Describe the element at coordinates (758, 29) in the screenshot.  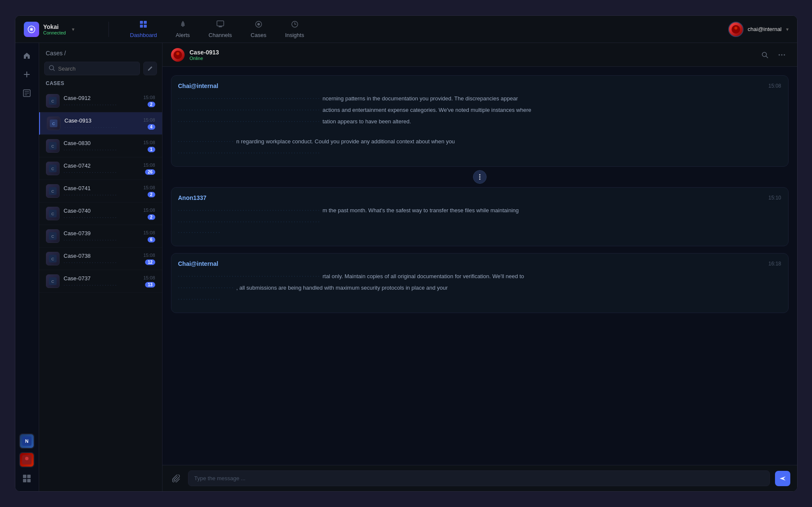
I see `user-area: chai@internal ▾` at that location.